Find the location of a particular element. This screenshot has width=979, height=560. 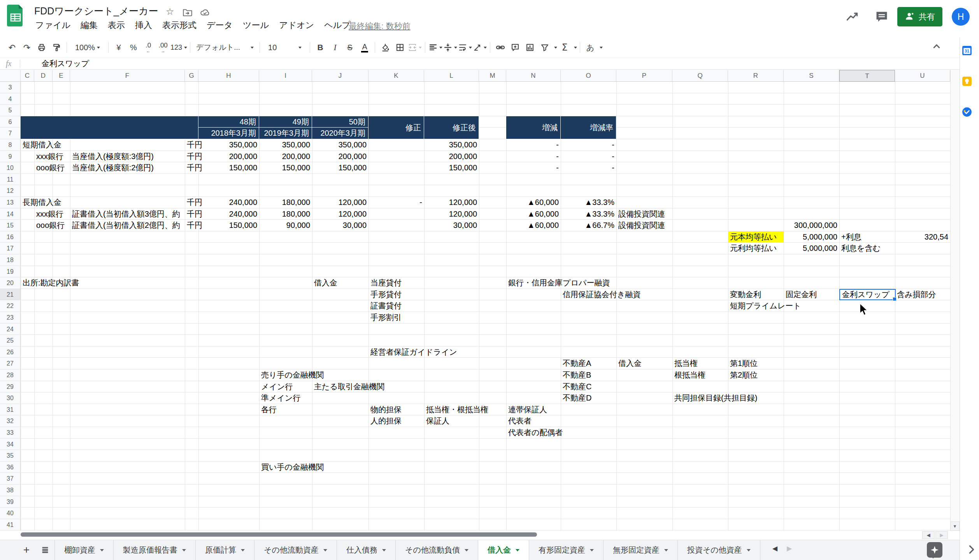

column-header-M: M is located at coordinates (493, 76).